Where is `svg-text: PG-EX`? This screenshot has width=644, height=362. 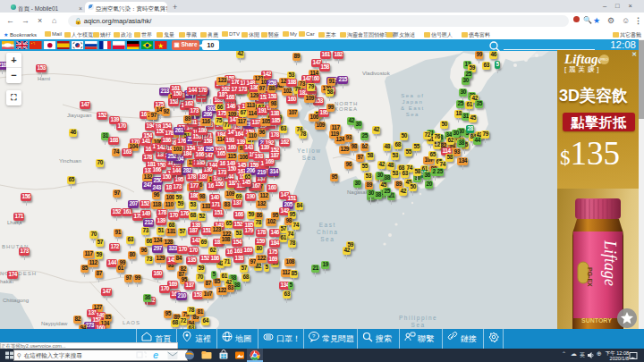
svg-text: PG-EX is located at coordinates (590, 277).